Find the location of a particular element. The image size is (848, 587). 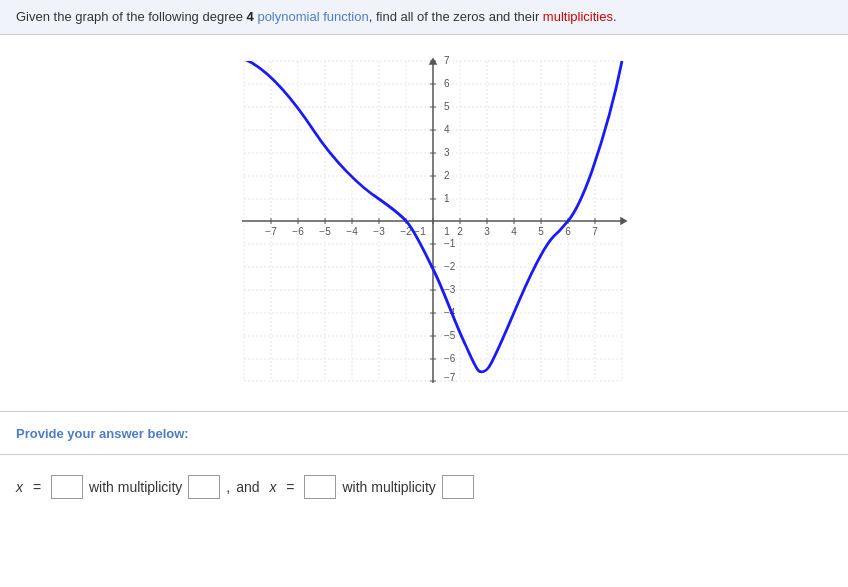

question-text-prefix: Given the graph of the following degree is located at coordinates (132, 16).